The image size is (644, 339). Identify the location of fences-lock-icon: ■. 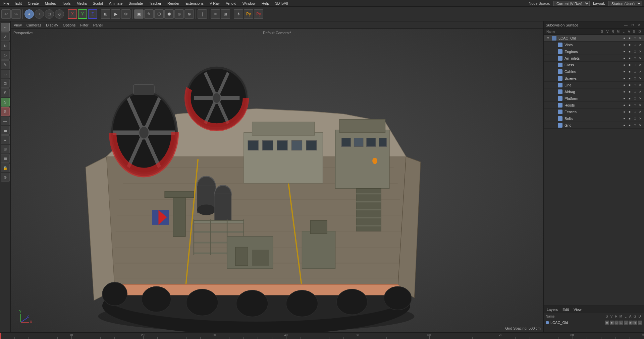
(630, 112).